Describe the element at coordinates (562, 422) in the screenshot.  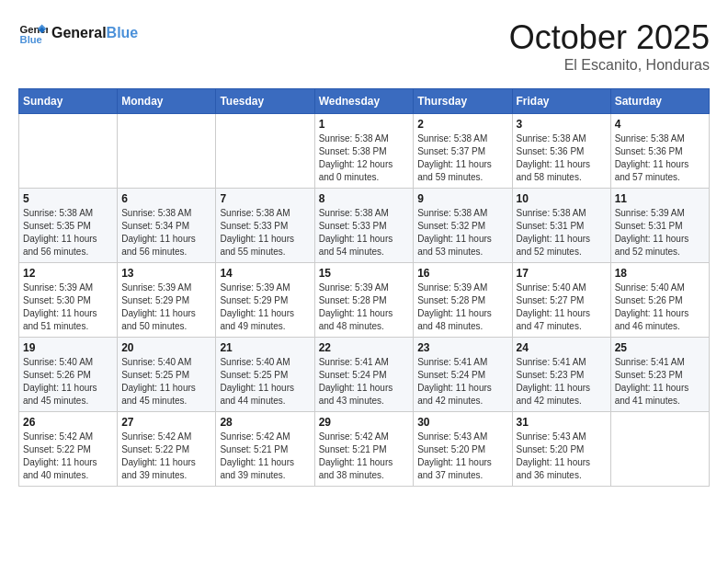
I see `day-number: 31` at that location.